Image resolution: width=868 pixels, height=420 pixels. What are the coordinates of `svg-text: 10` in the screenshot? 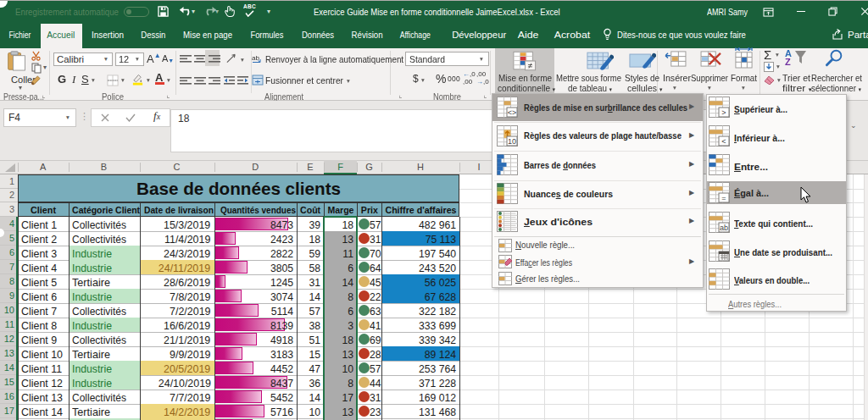 It's located at (512, 141).